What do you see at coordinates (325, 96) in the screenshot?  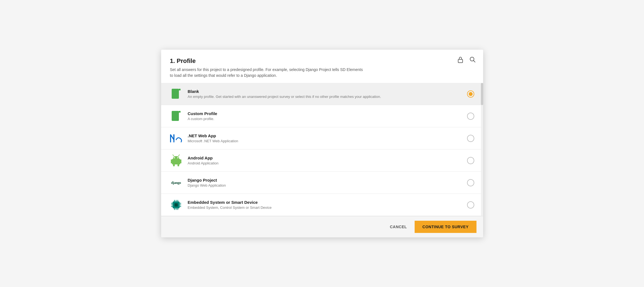 I see `blank-profile-desc: An empty profile. Get started with an un…` at bounding box center [325, 96].